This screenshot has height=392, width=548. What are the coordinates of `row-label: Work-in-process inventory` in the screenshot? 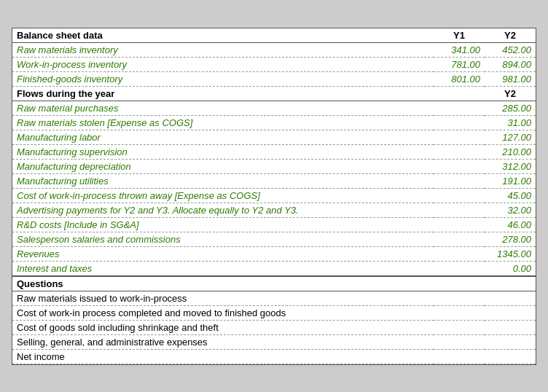 It's located at (223, 64).